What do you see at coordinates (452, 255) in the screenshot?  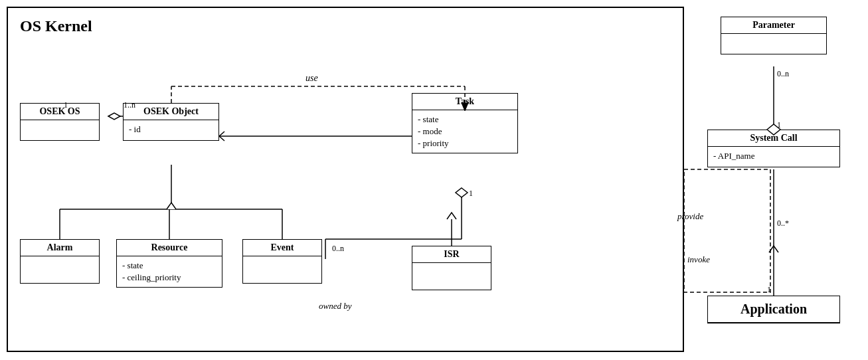 I see `isr-header: ISR` at bounding box center [452, 255].